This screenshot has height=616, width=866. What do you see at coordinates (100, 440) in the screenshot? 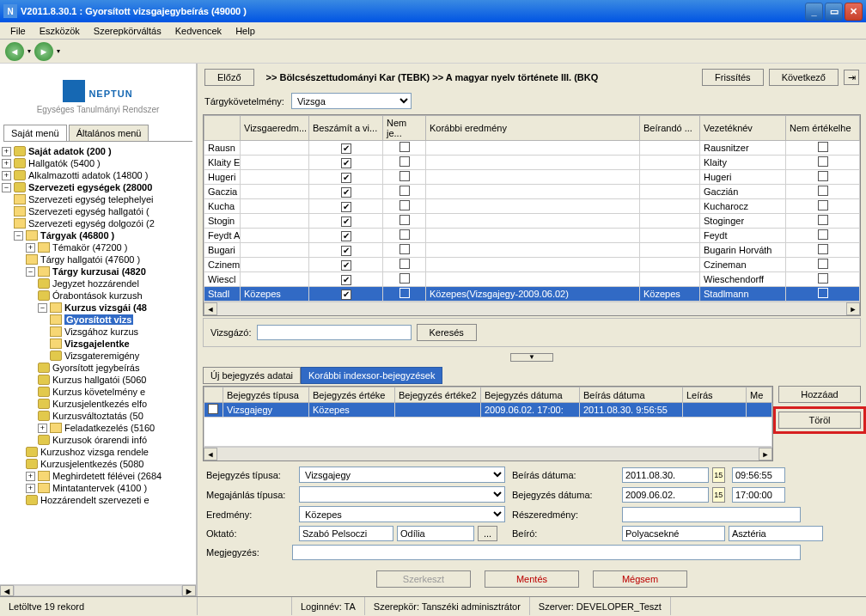
I see `tree-kurzus-orarend: Kurzusok órarendi infó` at bounding box center [100, 440].